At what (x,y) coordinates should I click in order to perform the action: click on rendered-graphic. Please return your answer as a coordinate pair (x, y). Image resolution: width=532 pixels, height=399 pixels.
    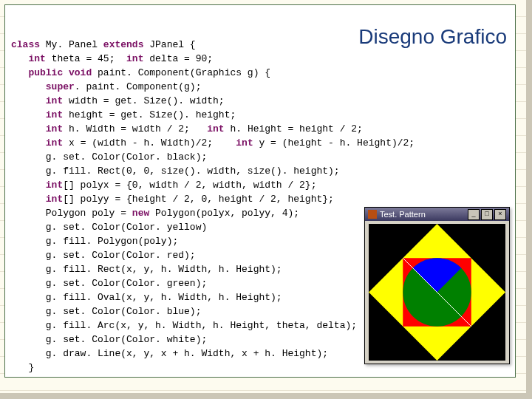
    Looking at the image, I should click on (437, 293).